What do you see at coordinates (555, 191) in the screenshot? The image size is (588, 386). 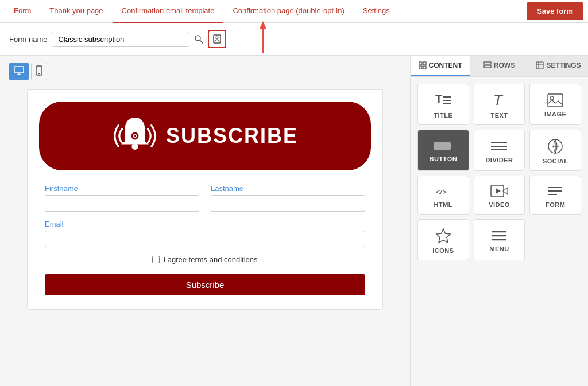 I see `form-widget-icon` at bounding box center [555, 191].